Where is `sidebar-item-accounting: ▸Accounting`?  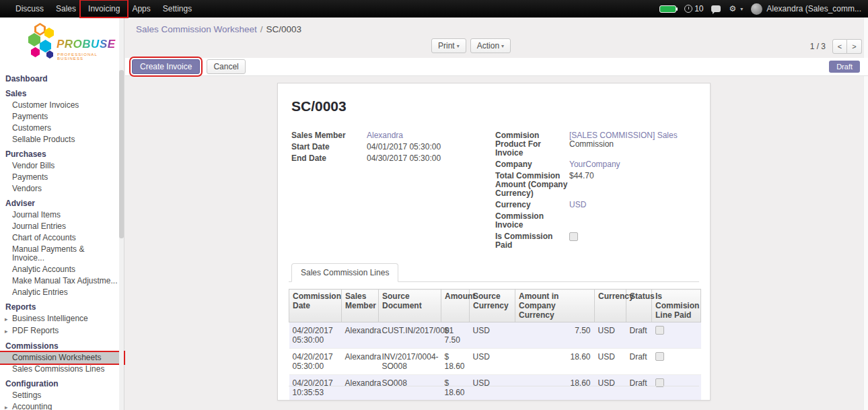 sidebar-item-accounting: ▸Accounting is located at coordinates (62, 405).